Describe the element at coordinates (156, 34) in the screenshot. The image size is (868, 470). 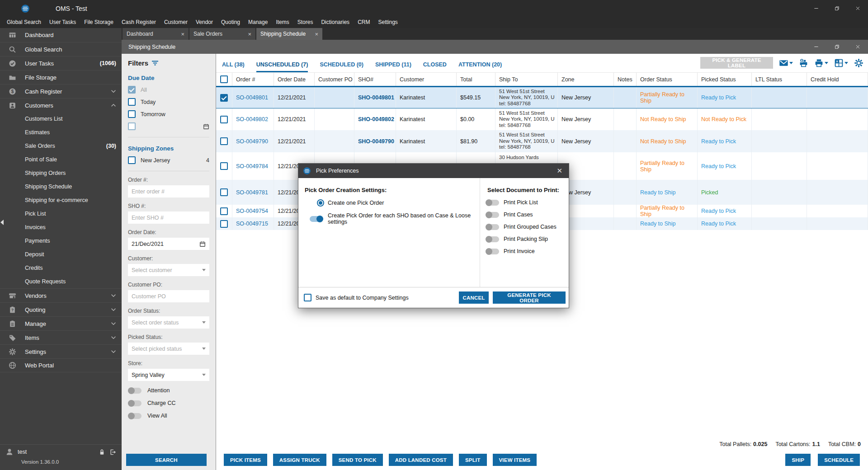
I see `app-tab-dashboard: Dashboard×` at that location.